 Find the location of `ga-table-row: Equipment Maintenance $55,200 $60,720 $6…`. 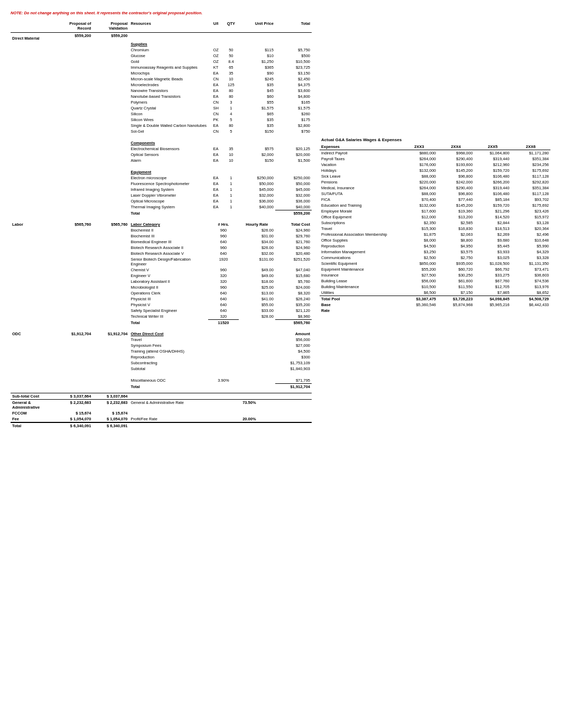

ga-table-row: Equipment Maintenance $55,200 $60,720 $6… is located at coordinates (435, 270).